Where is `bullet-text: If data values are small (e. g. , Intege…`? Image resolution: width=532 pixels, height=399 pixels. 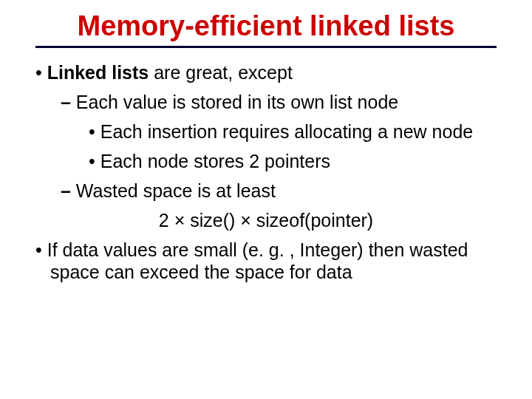
bullet-text: If data values are small (e. g. , Intege… is located at coordinates (258, 261).